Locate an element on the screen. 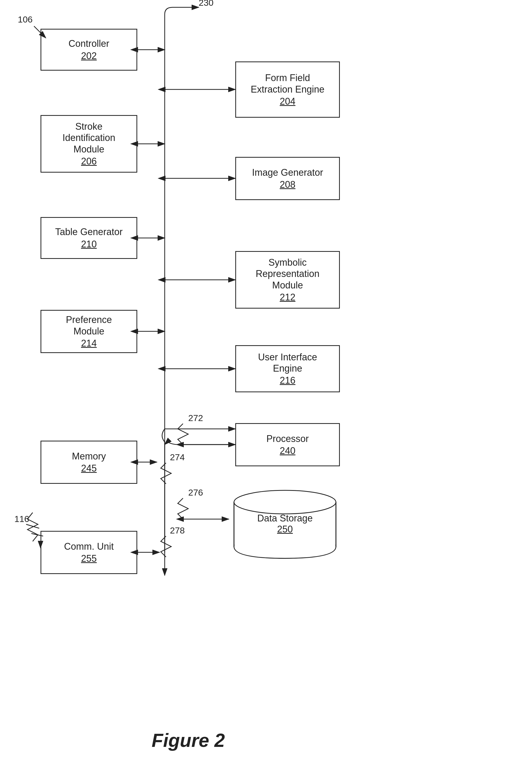  memory-label: Memory is located at coordinates (89, 456).